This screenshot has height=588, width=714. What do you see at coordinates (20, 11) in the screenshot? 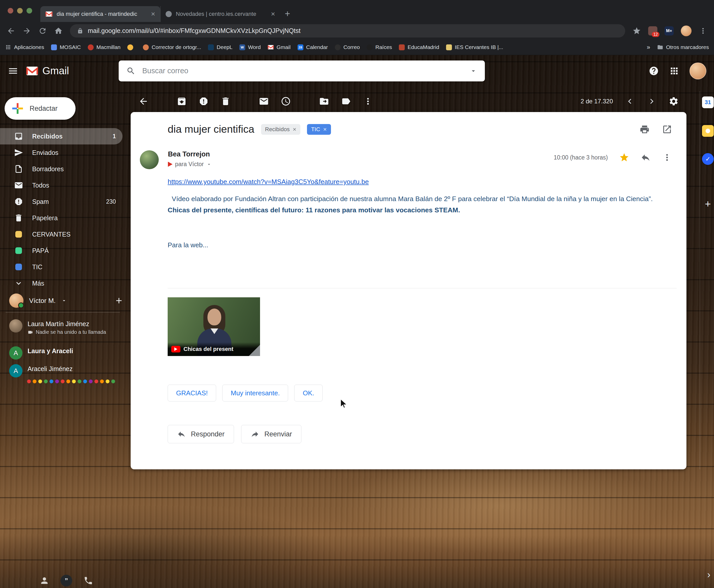
I see `window-minimize-button` at bounding box center [20, 11].